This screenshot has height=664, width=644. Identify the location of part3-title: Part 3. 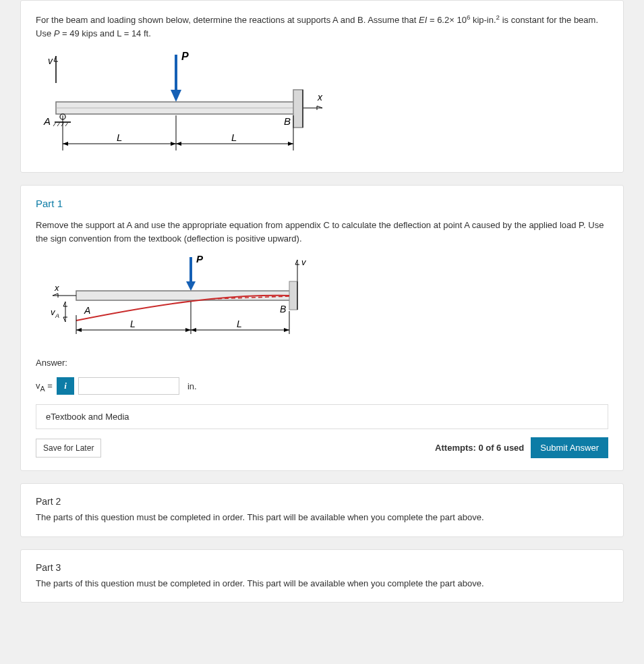
(322, 568).